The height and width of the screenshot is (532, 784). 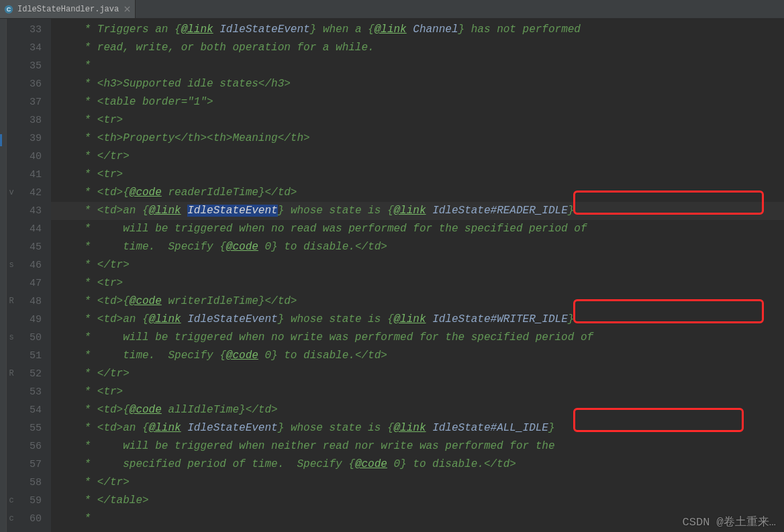 What do you see at coordinates (418, 48) in the screenshot?
I see `code-line: * read, write, or both operation for a w…` at bounding box center [418, 48].